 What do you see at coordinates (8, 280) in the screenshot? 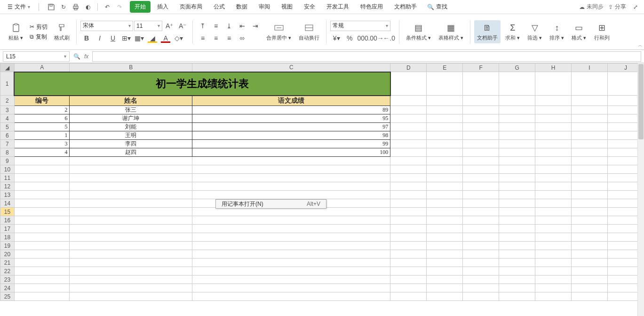
I see `row-header: 23` at bounding box center [8, 280].